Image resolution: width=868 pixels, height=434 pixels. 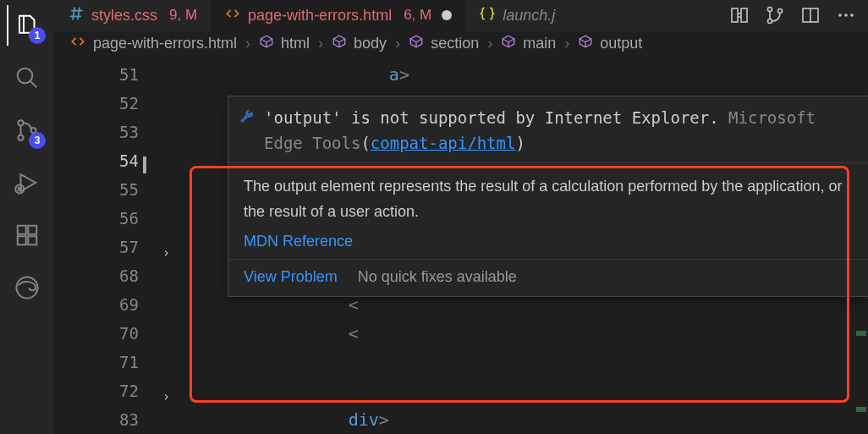 I want to click on line-number: 69, so click(x=120, y=305).